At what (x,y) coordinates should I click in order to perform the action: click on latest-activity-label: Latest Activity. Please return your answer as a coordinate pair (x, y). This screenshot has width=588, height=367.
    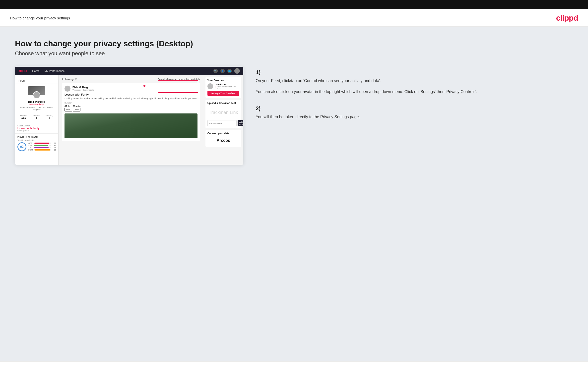
    Looking at the image, I should click on (37, 126).